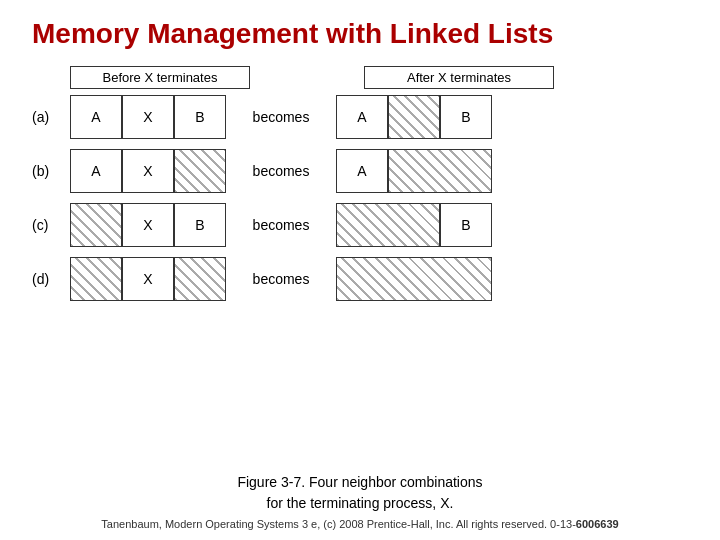  Describe the element at coordinates (200, 225) in the screenshot. I see `block-c-b-white: B` at that location.